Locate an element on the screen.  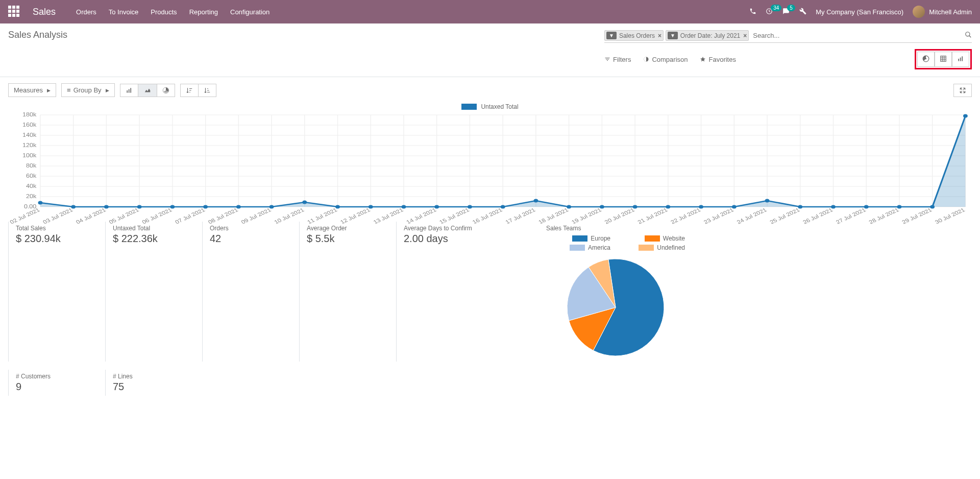
filter-chip-order-date: ▼ Order Date: July 2021 × is located at coordinates (707, 36).